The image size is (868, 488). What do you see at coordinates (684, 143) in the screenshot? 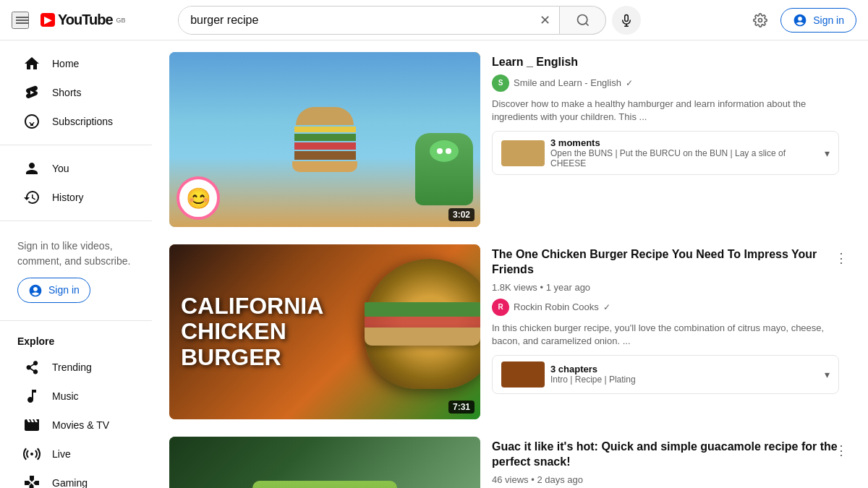
I see `chapters-count: 3 moments` at bounding box center [684, 143].